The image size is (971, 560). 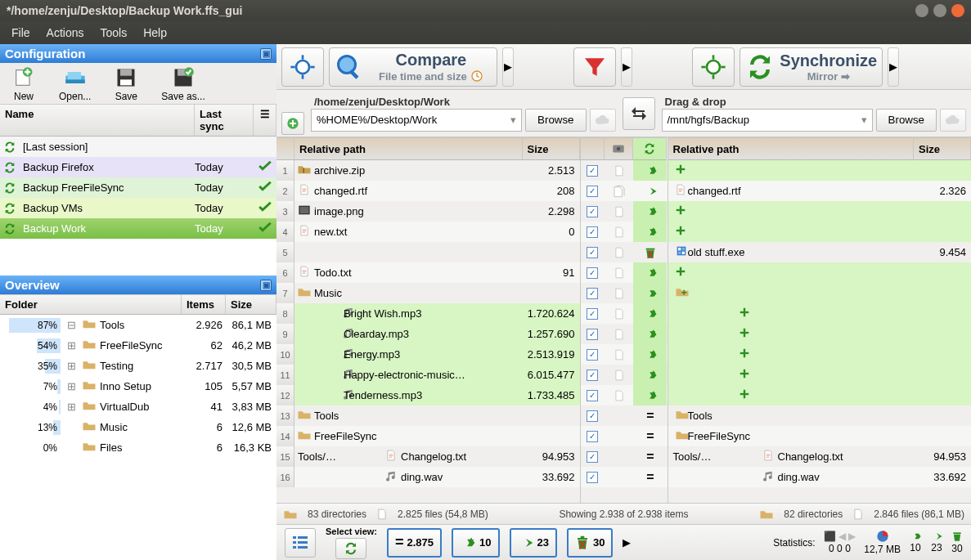 What do you see at coordinates (639, 114) in the screenshot?
I see `swap-sides-button` at bounding box center [639, 114].